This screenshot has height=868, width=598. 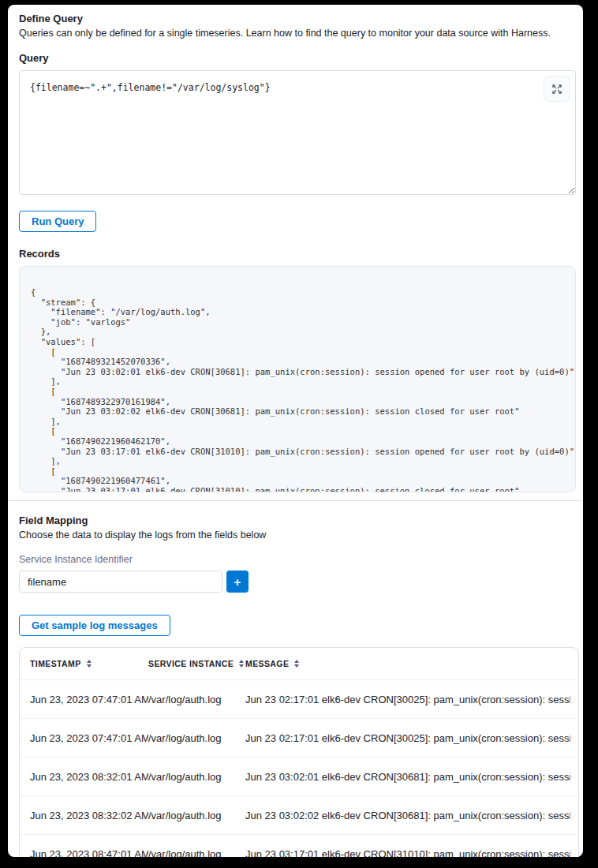 I want to click on records-label: Records, so click(x=297, y=254).